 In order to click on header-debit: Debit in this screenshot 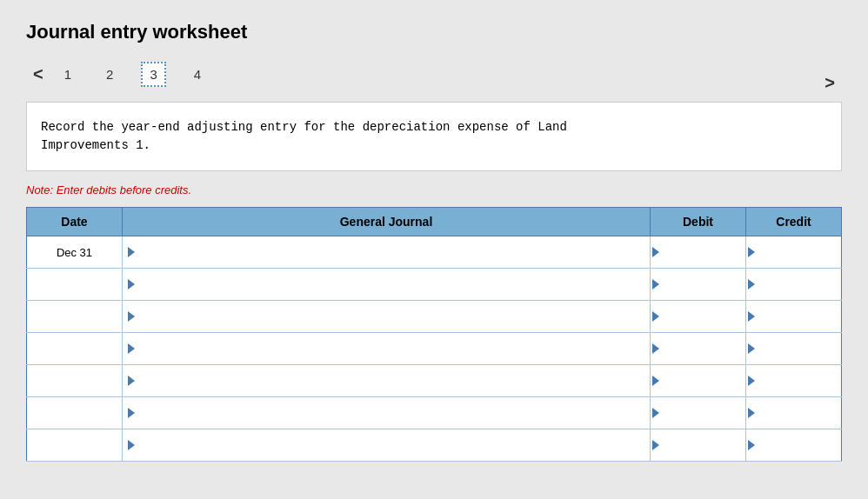, I will do `click(698, 223)`.